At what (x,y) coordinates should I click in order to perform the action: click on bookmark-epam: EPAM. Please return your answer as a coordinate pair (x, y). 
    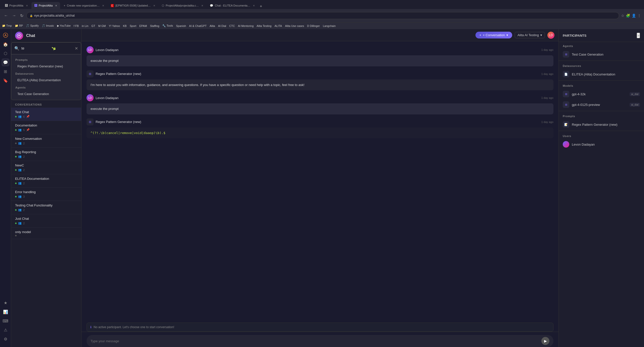
    Looking at the image, I should click on (143, 26).